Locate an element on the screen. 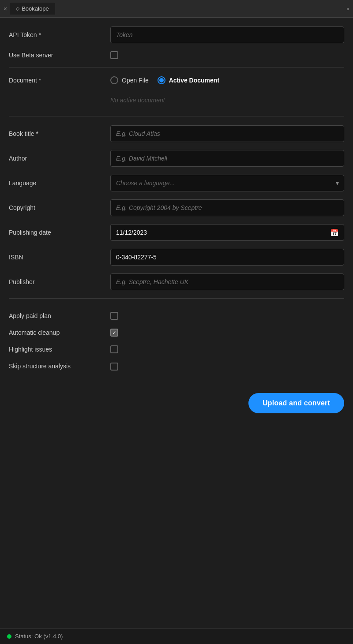 Image resolution: width=353 pixels, height=644 pixels. document-radio-group: Open File Active Document is located at coordinates (227, 80).